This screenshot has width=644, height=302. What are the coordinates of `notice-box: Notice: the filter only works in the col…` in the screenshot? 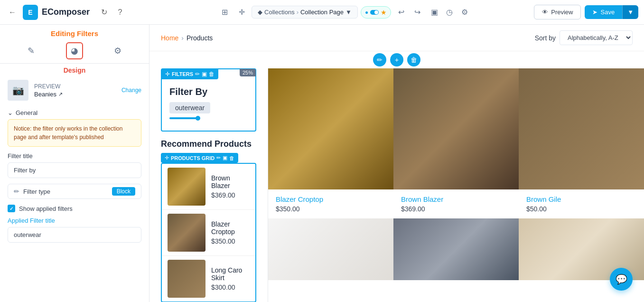 It's located at (75, 133).